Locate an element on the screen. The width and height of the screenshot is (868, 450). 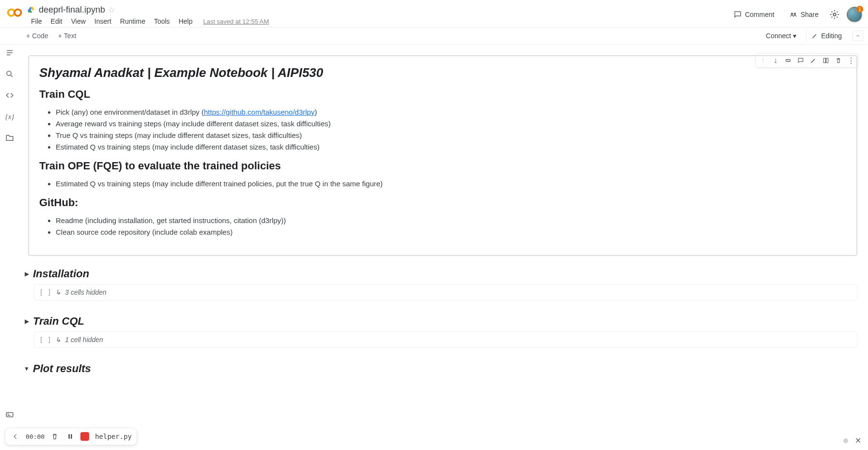
helper-filename: helper.py is located at coordinates (113, 436).